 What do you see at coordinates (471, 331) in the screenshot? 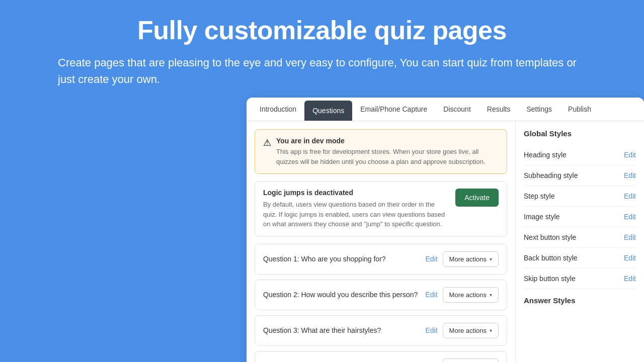
I see `question-3-more-actions: More actions ▾` at bounding box center [471, 331].